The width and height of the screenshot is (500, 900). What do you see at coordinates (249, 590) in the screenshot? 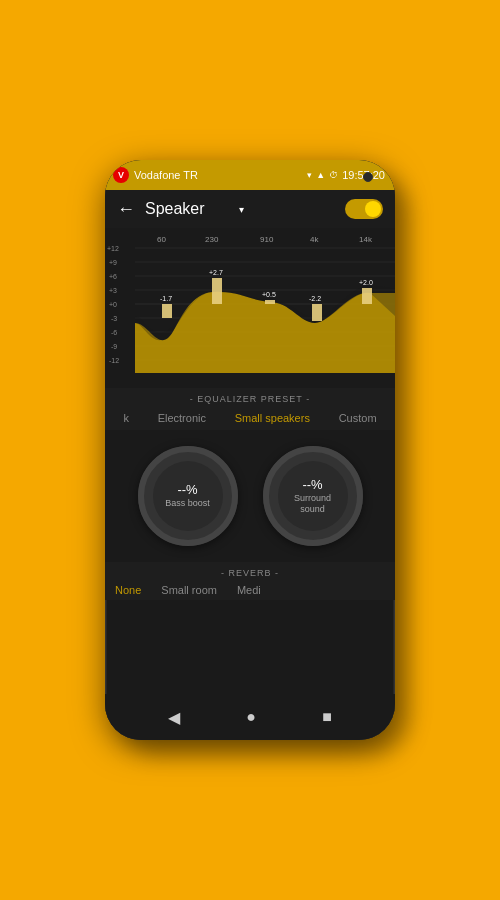
I see `reverb-medi: Medi` at bounding box center [249, 590].